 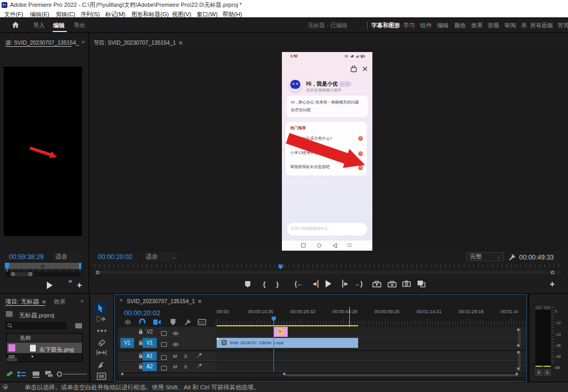 I want to click on svg-text: CC, so click(x=202, y=323).